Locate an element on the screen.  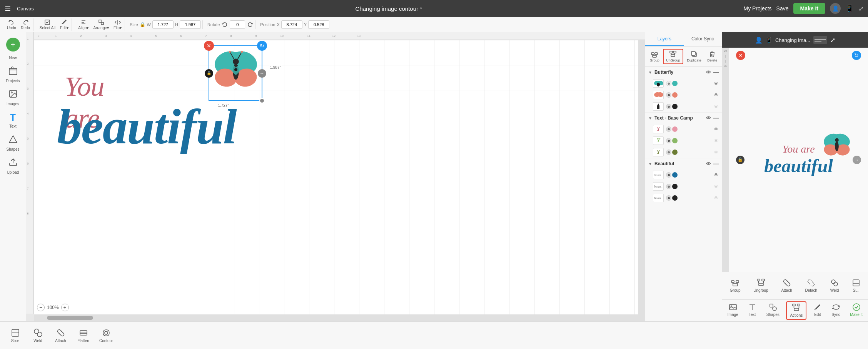
duplicate-button: Duplicate is located at coordinates (694, 57).